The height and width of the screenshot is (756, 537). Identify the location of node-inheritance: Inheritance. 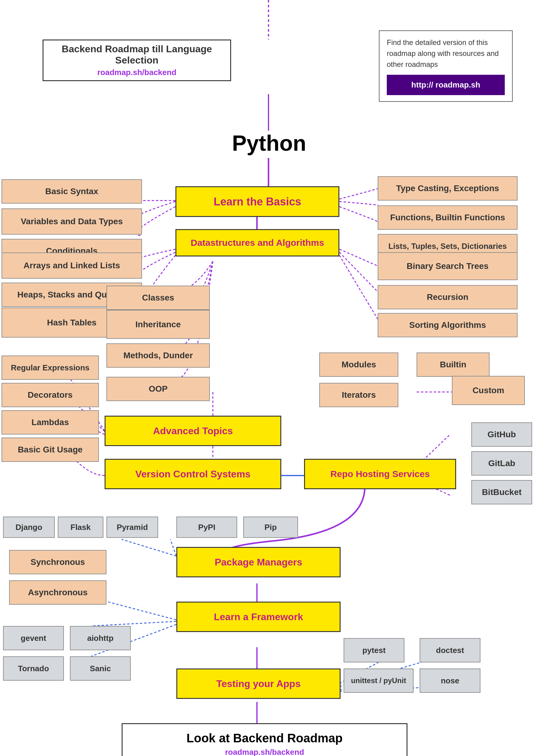
(158, 324).